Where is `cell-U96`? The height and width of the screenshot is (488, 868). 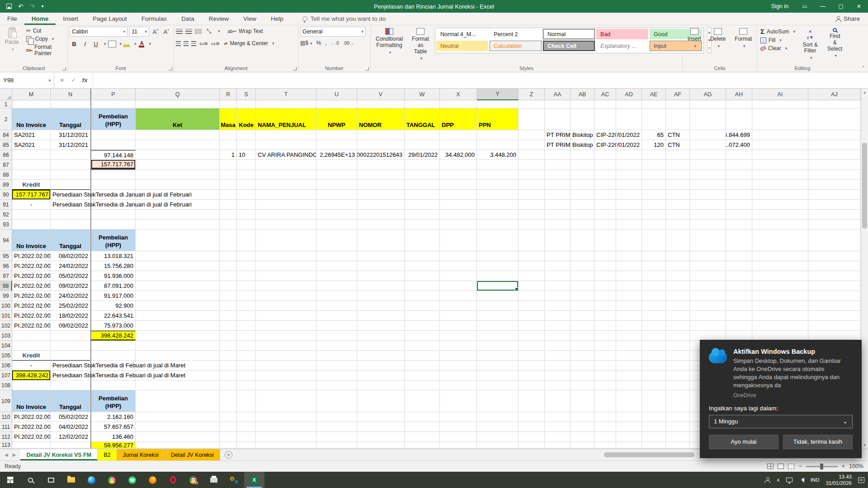
cell-U96 is located at coordinates (337, 266).